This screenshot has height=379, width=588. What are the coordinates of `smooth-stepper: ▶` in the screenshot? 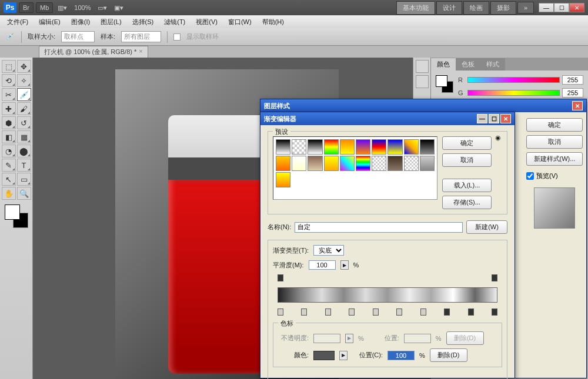 It's located at (345, 265).